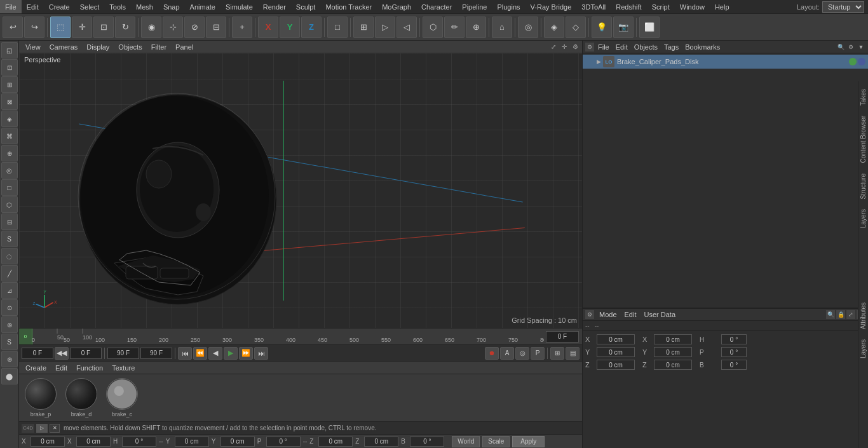  Describe the element at coordinates (660, 315) in the screenshot. I see `attr-menu-userdata: User Data` at that location.